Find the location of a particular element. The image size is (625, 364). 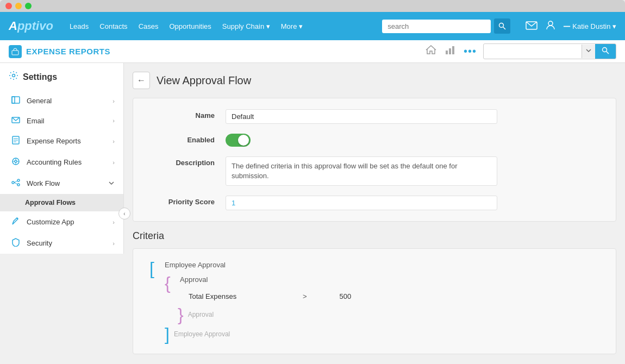

email-label: Email is located at coordinates (67, 121).